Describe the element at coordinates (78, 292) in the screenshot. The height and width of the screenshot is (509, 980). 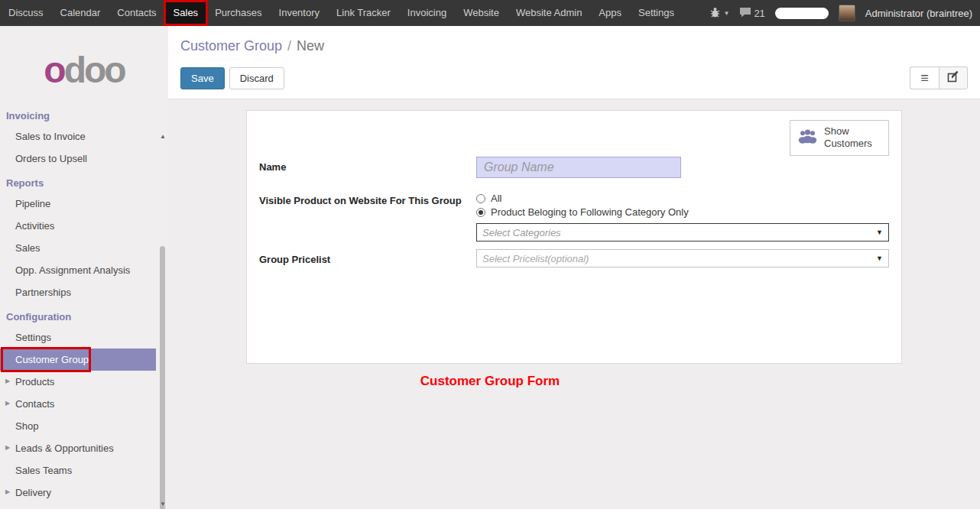
I see `sidebar-item-partnerships: Partnerships` at that location.